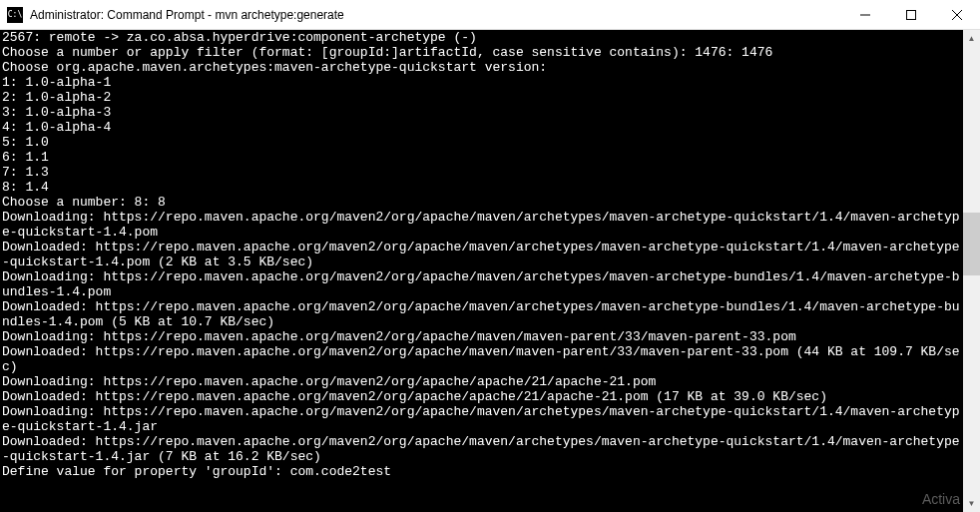 This screenshot has width=980, height=512. I want to click on maximize-button, so click(911, 14).